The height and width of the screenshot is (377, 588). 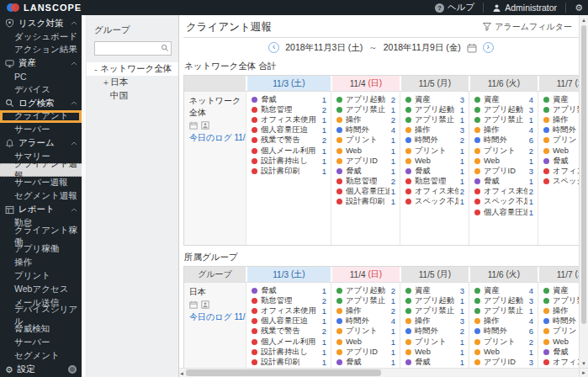 I want to click on search-icon, so click(x=165, y=48).